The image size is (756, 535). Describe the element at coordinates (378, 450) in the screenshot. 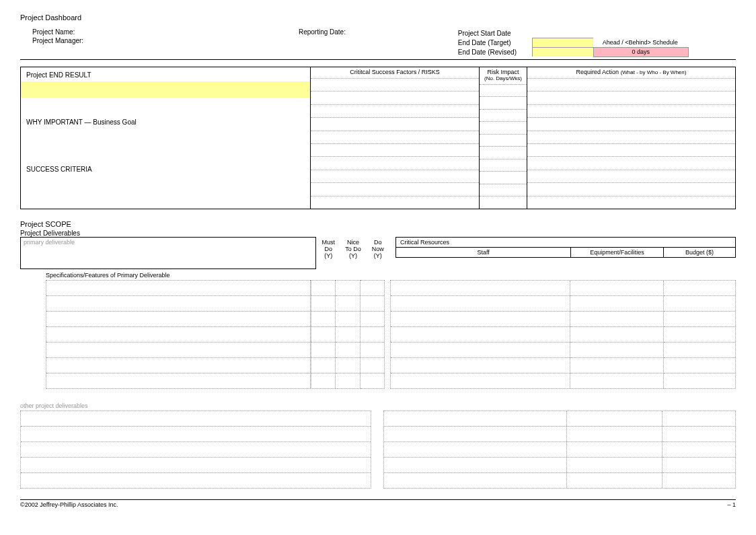

I see `other-deliverables-grid` at that location.